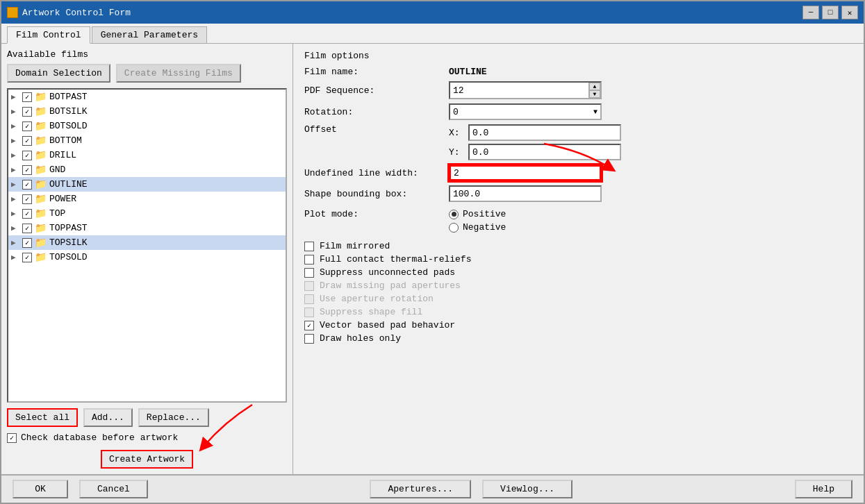 This screenshot has width=865, height=504. I want to click on film-name-botpast: BOTPAST, so click(68, 97).